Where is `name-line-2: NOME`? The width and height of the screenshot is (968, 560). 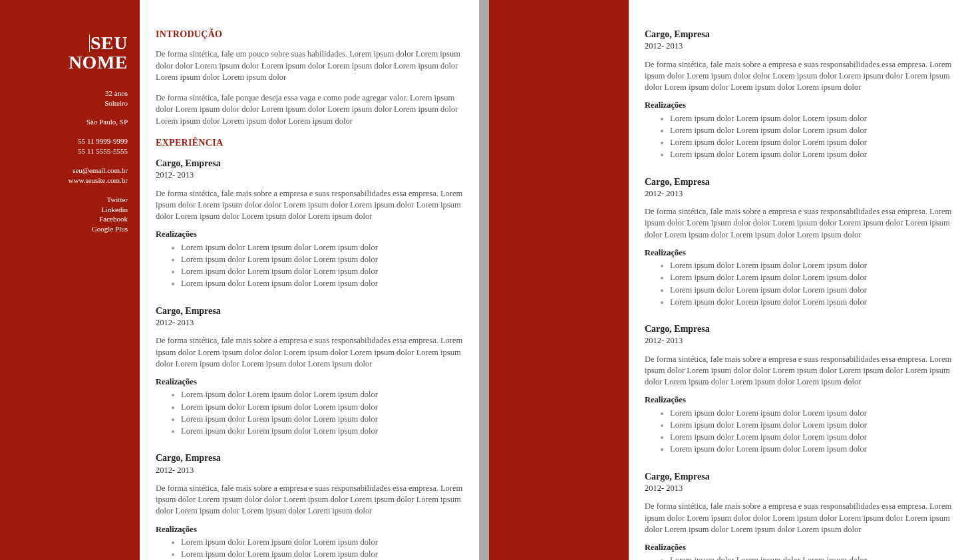 name-line-2: NOME is located at coordinates (98, 63).